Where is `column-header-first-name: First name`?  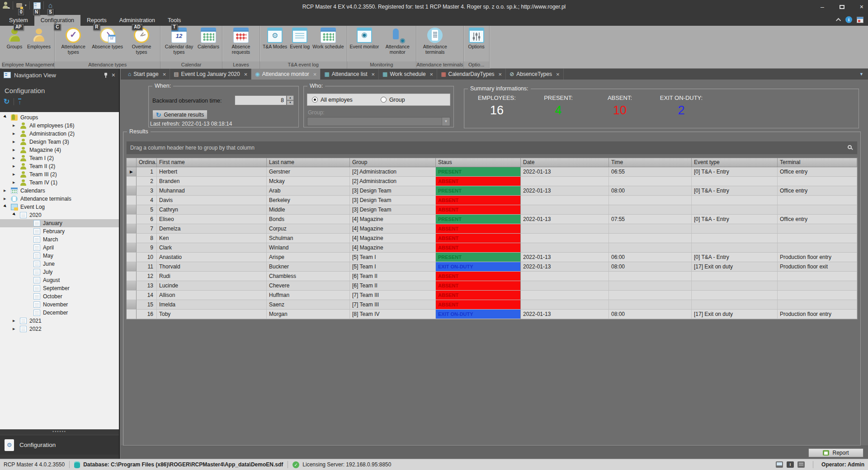 column-header-first-name: First name is located at coordinates (212, 163).